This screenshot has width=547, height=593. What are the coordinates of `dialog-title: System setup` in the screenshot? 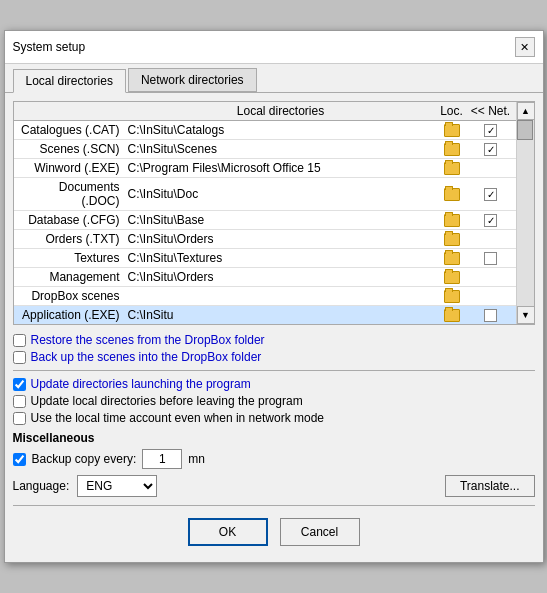 It's located at (50, 47).